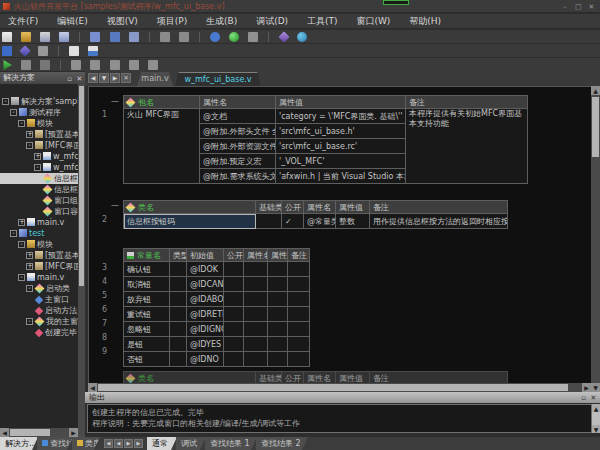 The height and width of the screenshot is (450, 600). Describe the element at coordinates (155, 79) in the screenshot. I see `tab-main-v: main.v` at that location.